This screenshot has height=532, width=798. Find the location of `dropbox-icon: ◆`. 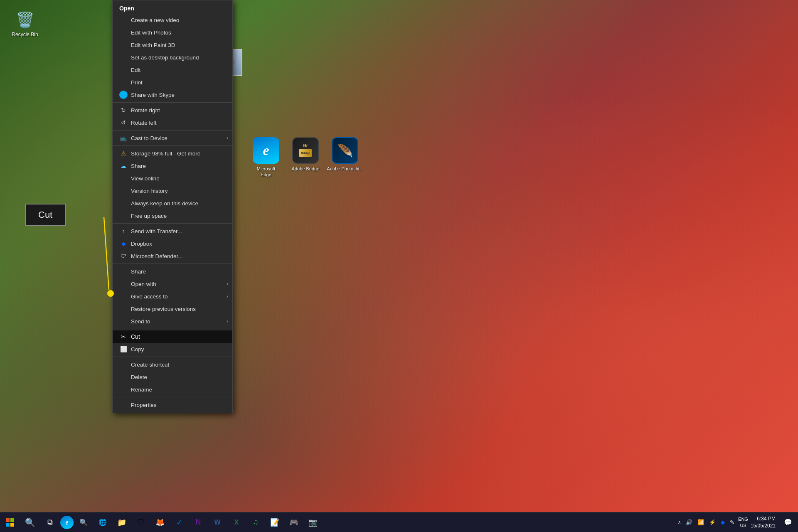

dropbox-icon: ◆ is located at coordinates (123, 244).